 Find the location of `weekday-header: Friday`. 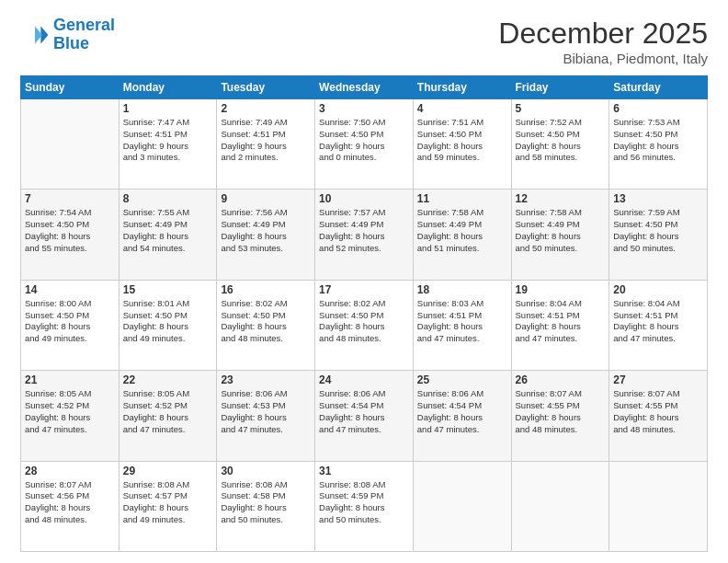

weekday-header: Friday is located at coordinates (561, 88).